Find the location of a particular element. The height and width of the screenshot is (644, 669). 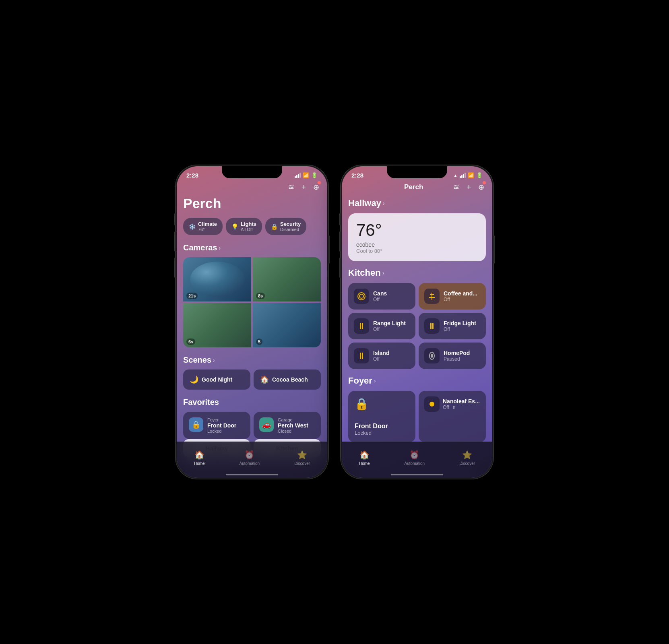

camera-cell-0: 21s is located at coordinates (217, 279).